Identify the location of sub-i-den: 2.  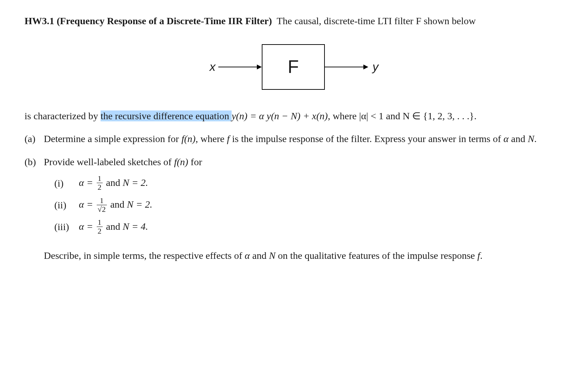
(100, 187).